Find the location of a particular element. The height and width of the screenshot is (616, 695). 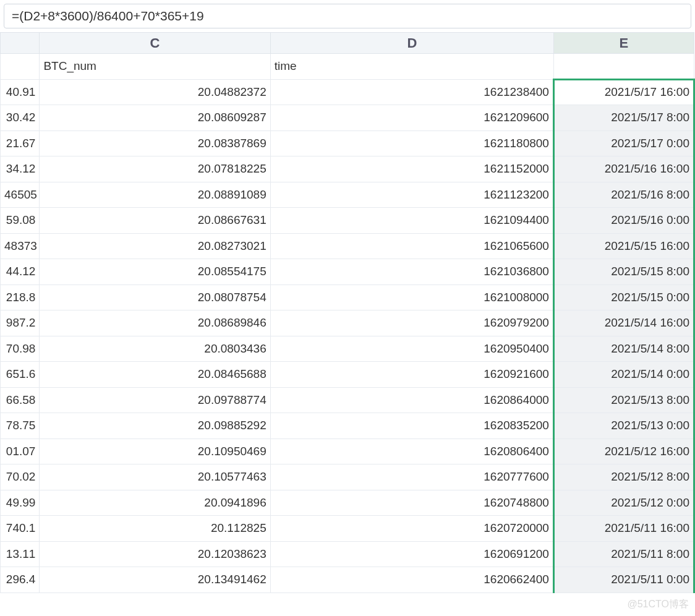

cell: 20.09788774 is located at coordinates (155, 400).